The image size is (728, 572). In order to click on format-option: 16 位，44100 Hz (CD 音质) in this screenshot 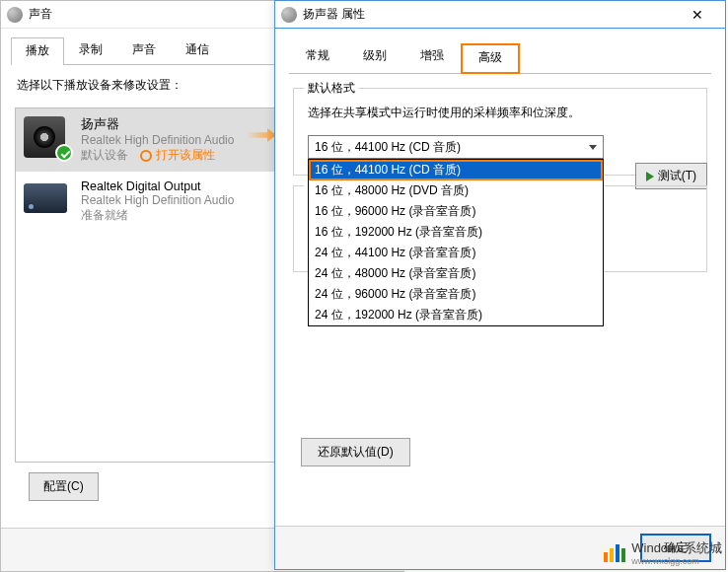, I will do `click(456, 170)`.